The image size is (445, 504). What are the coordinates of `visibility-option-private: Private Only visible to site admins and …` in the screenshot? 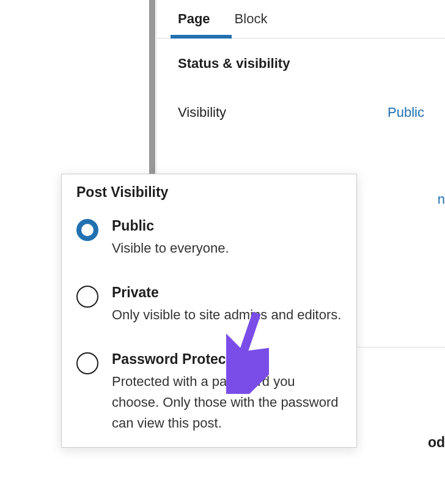 It's located at (209, 305).